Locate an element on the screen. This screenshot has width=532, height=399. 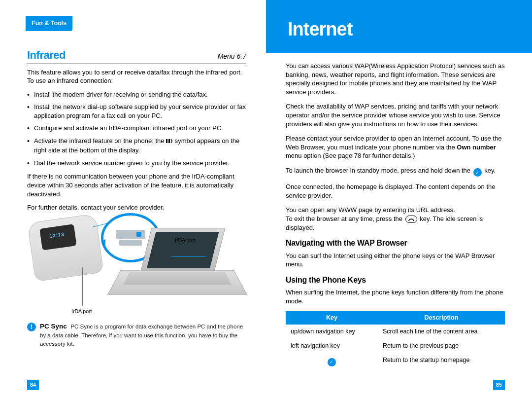
subheading-phone-keys: Using the Phone Keys is located at coordinates (395, 280).